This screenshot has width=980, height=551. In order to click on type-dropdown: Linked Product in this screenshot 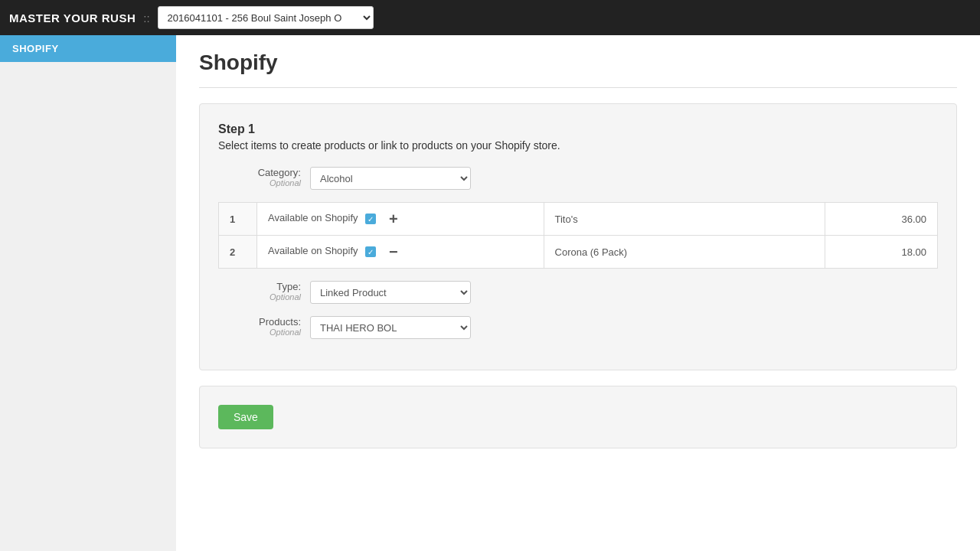, I will do `click(390, 292)`.